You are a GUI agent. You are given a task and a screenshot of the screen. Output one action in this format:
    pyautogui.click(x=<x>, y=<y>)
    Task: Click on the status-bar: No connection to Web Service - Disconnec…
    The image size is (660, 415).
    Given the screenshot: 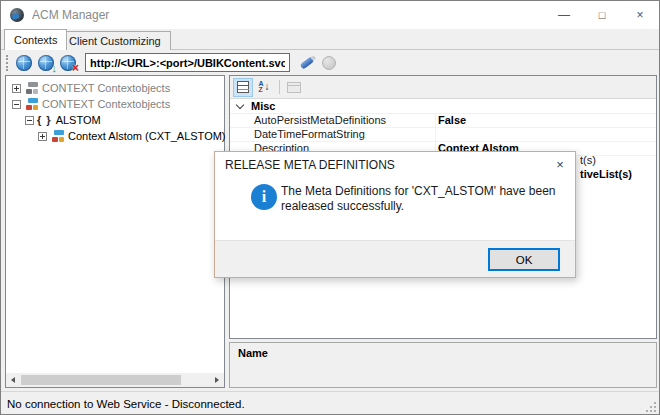 What is the action you would take?
    pyautogui.click(x=330, y=403)
    